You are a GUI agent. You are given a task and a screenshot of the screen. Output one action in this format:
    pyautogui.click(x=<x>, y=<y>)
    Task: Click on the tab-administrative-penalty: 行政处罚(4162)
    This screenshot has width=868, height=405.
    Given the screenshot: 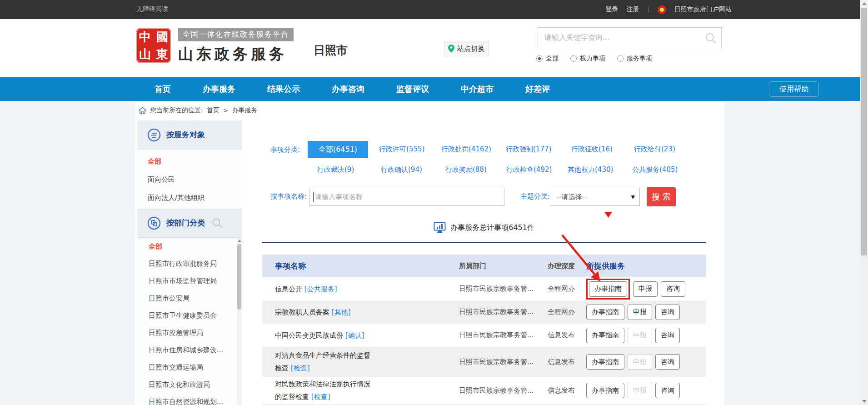 What is the action you would take?
    pyautogui.click(x=466, y=149)
    